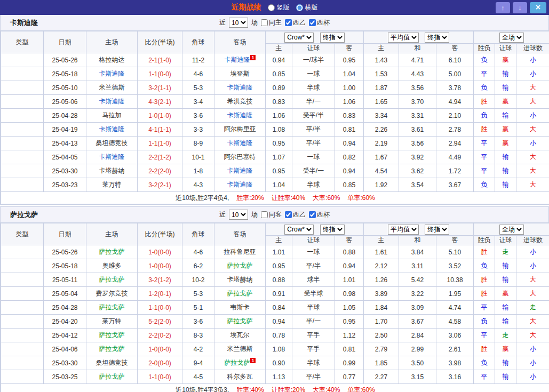  What do you see at coordinates (538, 7) in the screenshot?
I see `close-button: ×` at bounding box center [538, 7].